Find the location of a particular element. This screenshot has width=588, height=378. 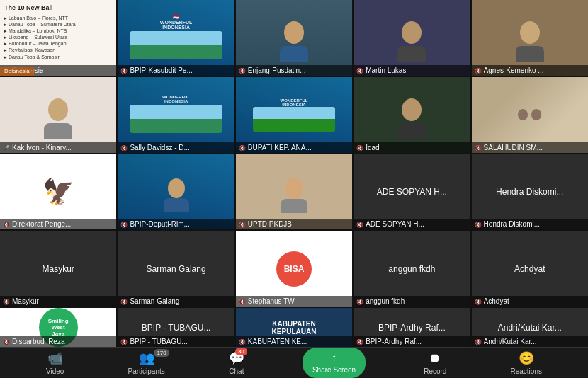

slide-bottom-label: Dolanesia is located at coordinates (17, 71).